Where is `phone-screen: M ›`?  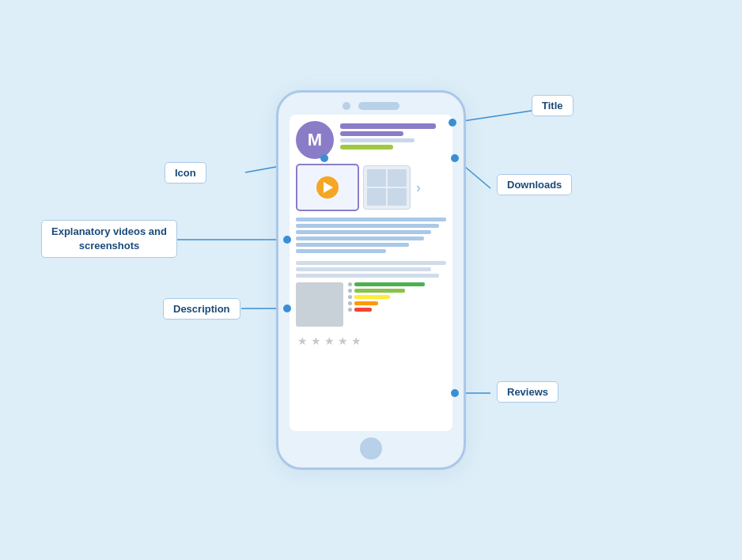
phone-screen: M › is located at coordinates (371, 273).